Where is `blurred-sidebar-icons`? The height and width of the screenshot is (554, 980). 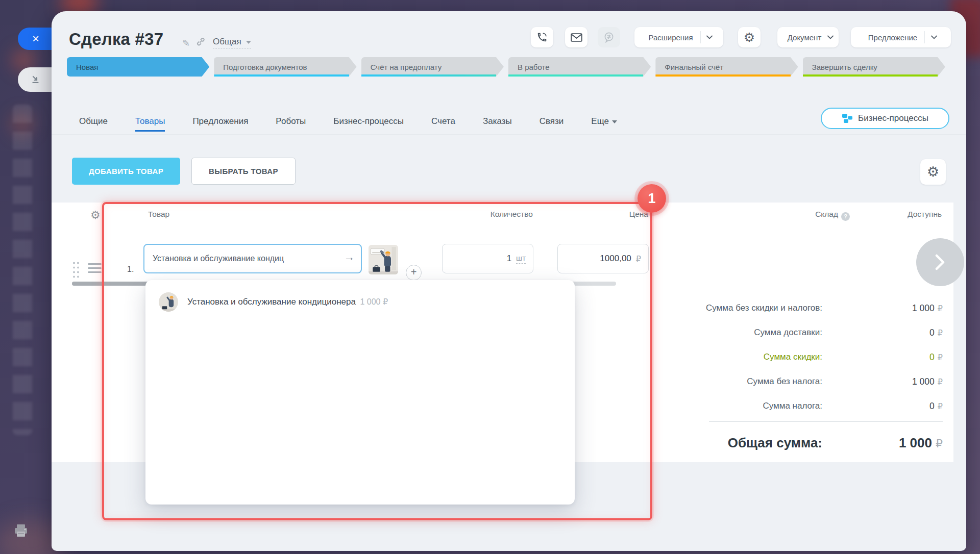 blurred-sidebar-icons is located at coordinates (22, 270).